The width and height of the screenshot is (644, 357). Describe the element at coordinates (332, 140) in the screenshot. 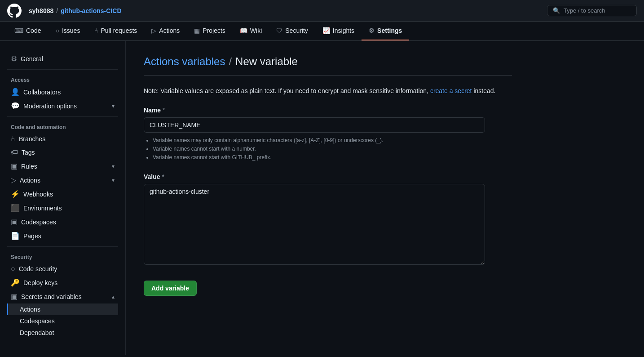

I see `hint-1: Variable names may only contain alphanum…` at that location.